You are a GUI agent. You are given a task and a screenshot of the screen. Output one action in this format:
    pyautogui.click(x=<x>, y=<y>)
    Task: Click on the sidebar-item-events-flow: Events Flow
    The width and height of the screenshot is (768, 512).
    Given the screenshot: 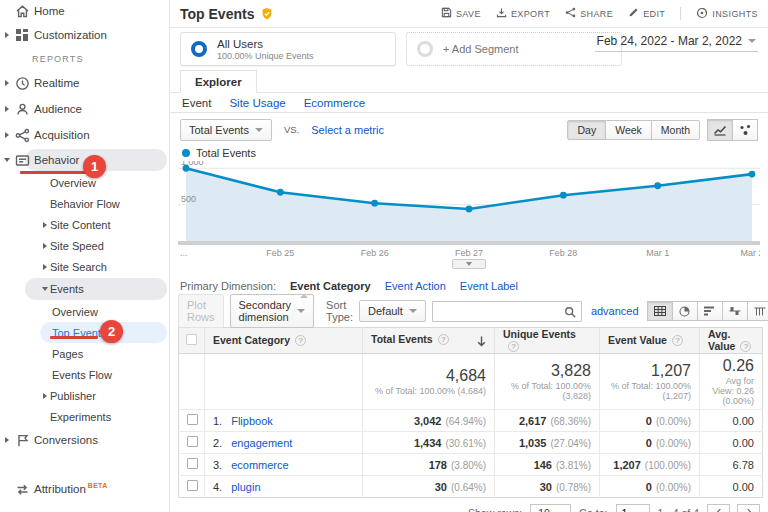 What is the action you would take?
    pyautogui.click(x=84, y=374)
    